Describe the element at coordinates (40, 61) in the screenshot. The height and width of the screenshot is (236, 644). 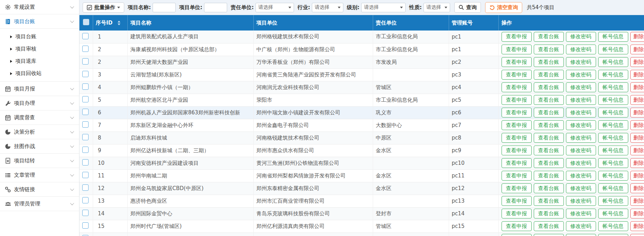
I see `sidebar-subitem: 项目退库` at that location.